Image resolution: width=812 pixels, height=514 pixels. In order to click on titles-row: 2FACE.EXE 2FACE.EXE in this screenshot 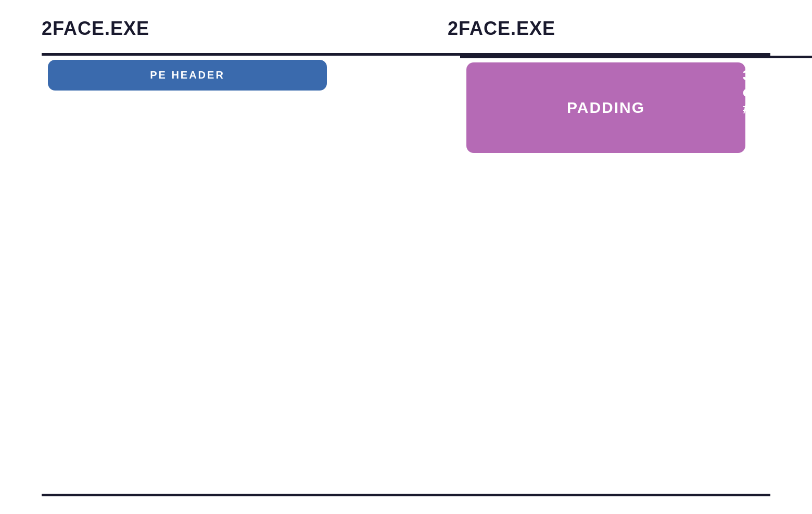, I will do `click(406, 35)`.